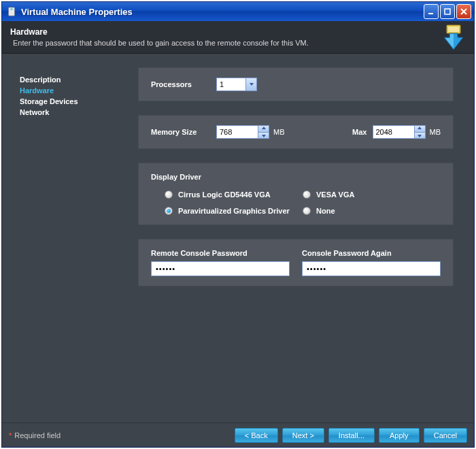 The width and height of the screenshot is (476, 449). What do you see at coordinates (296, 177) in the screenshot?
I see `display-driver-label: Display Driver` at bounding box center [296, 177].